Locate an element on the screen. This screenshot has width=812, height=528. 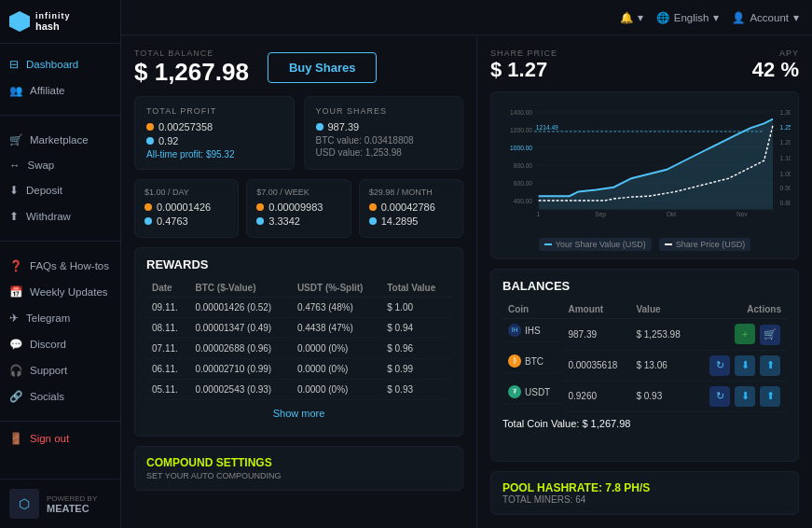
svg-text: 1200.00 is located at coordinates (521, 131).